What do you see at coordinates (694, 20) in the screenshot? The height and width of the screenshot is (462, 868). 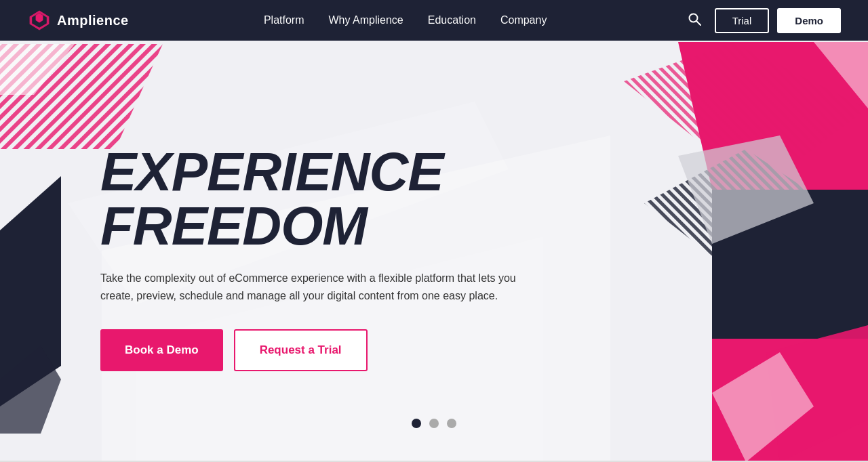 I see `search-button` at bounding box center [694, 20].